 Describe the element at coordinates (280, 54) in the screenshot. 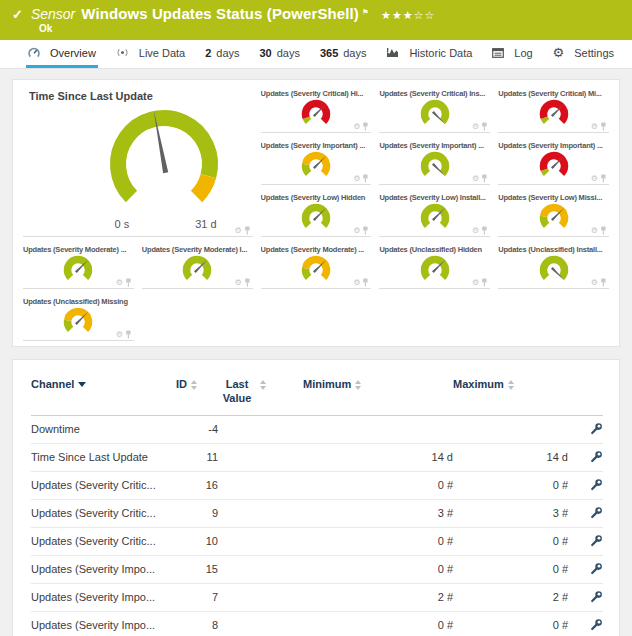

I see `tab-30-days: 30 days` at that location.